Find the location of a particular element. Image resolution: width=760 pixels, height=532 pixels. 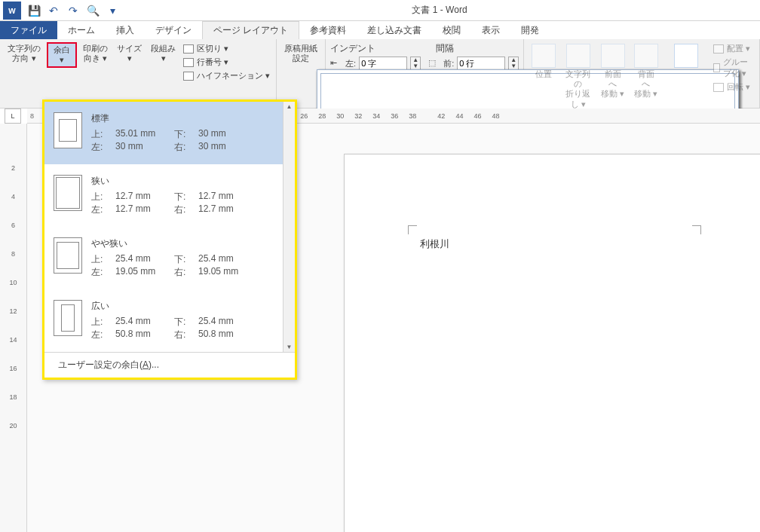

breaks-button: 区切り ▾ is located at coordinates (226, 48).